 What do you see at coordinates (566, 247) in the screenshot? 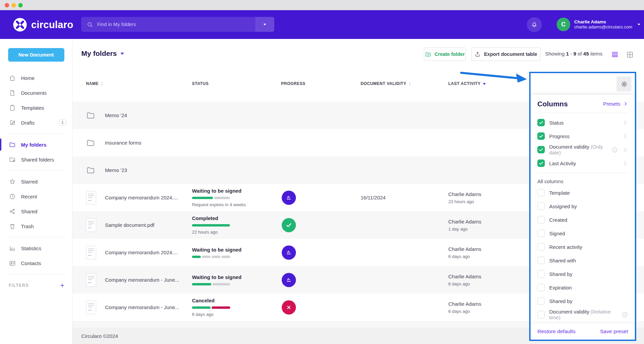
I see `column-option-label: Recent activity` at bounding box center [566, 247].